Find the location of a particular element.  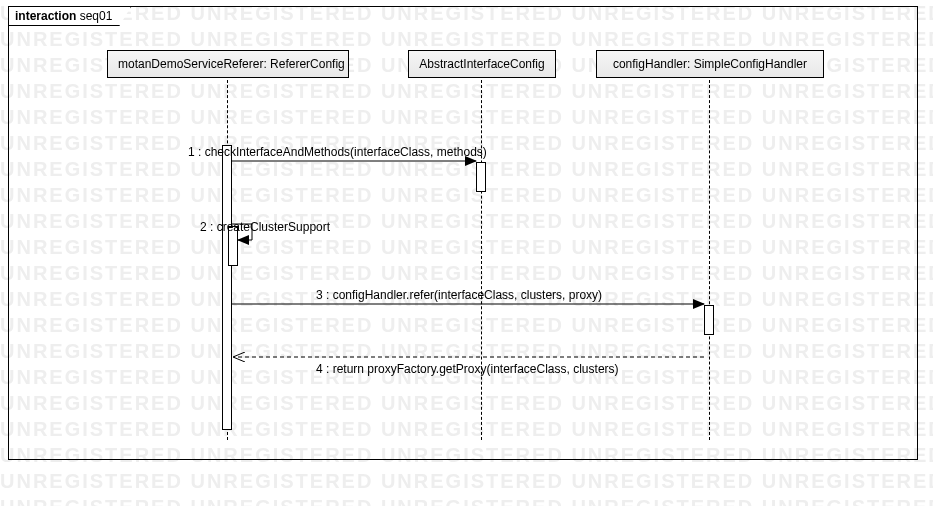

frame-name: seq01 is located at coordinates (96, 16).